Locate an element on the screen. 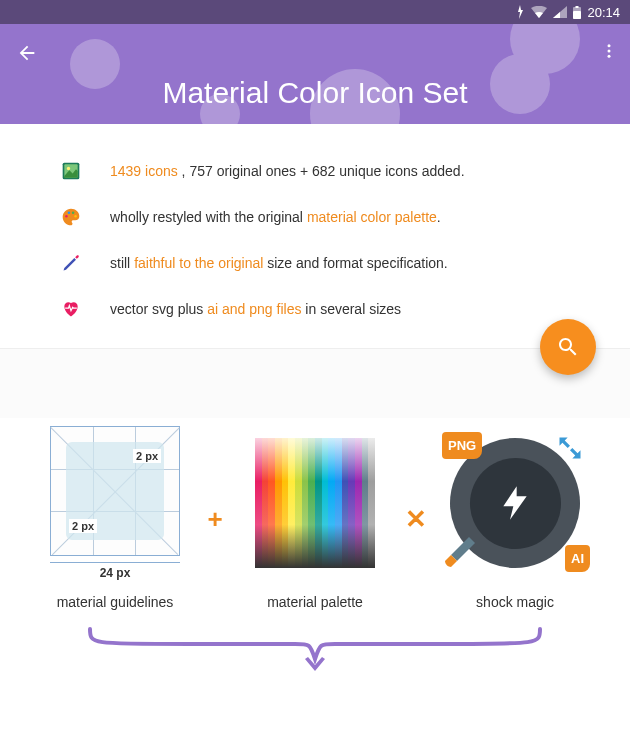  search-icon is located at coordinates (568, 347).